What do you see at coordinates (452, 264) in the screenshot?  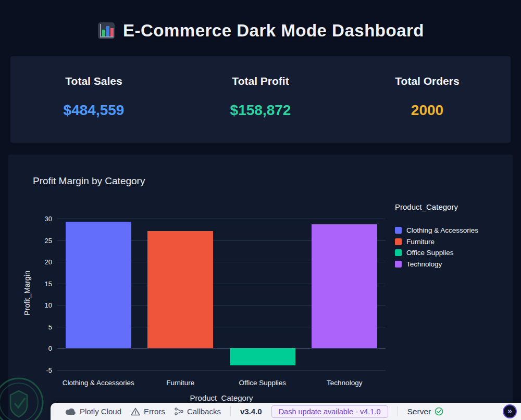 I see `legend-entry: Technology` at bounding box center [452, 264].